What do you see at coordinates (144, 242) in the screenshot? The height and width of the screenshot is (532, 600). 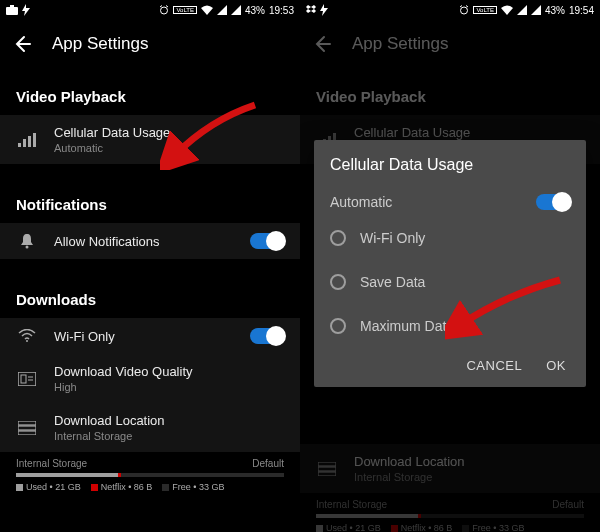 I see `label-notifications: Allow Notifications` at bounding box center [144, 242].